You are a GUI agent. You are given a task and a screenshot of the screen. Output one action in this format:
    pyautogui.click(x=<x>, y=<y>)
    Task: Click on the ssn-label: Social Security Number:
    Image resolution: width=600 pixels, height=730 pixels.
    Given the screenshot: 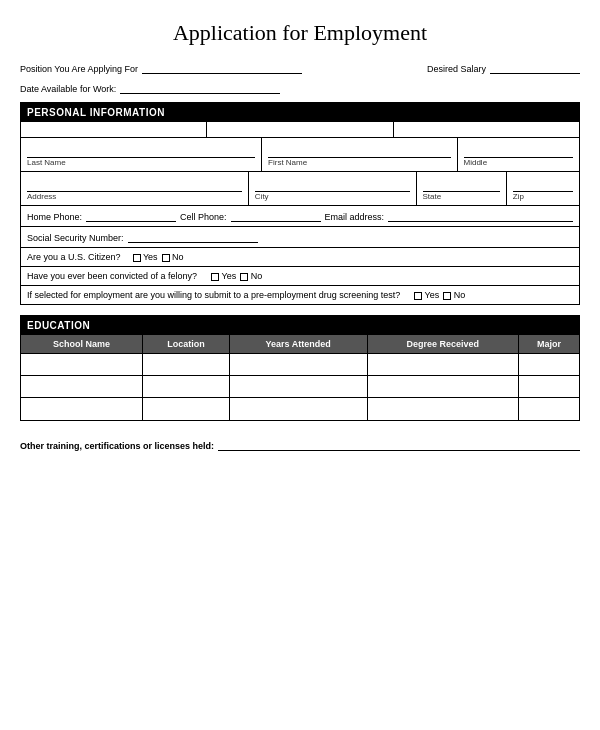 What is the action you would take?
    pyautogui.click(x=76, y=238)
    